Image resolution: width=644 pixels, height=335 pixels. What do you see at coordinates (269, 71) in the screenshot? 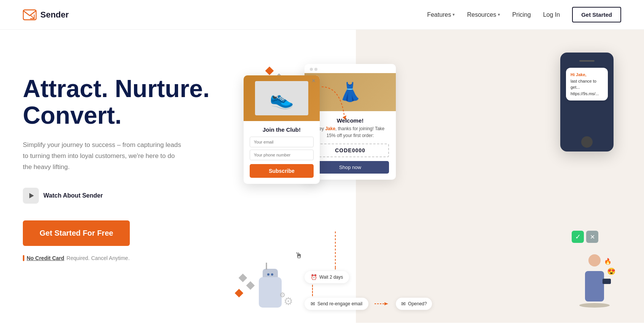
I see `diamond-orange-top` at bounding box center [269, 71].